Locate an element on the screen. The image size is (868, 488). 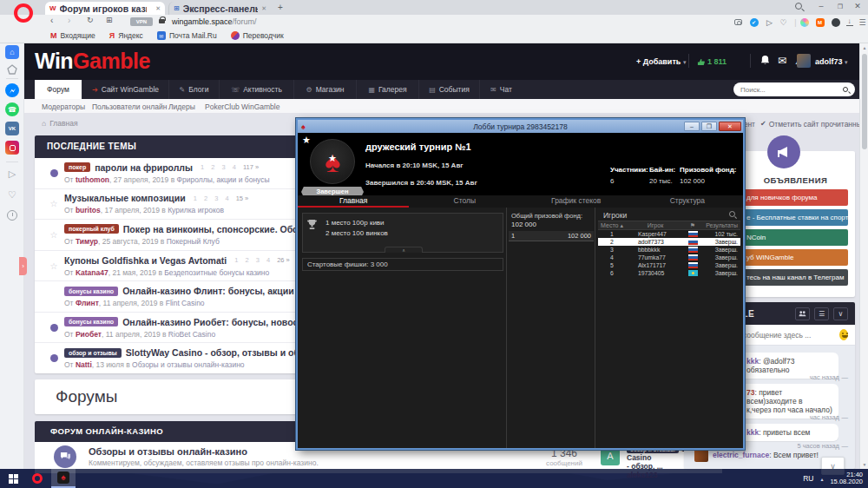
topic-author: Флинт is located at coordinates (87, 303).